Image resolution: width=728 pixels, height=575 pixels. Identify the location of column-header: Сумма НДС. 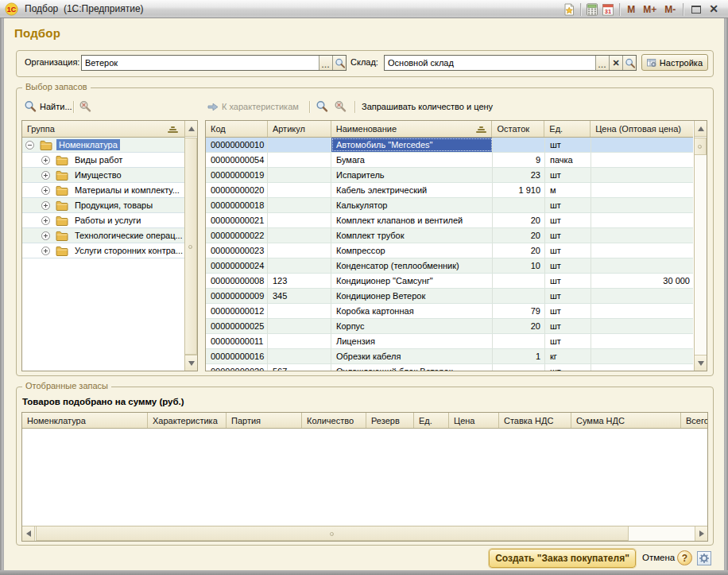
(626, 420).